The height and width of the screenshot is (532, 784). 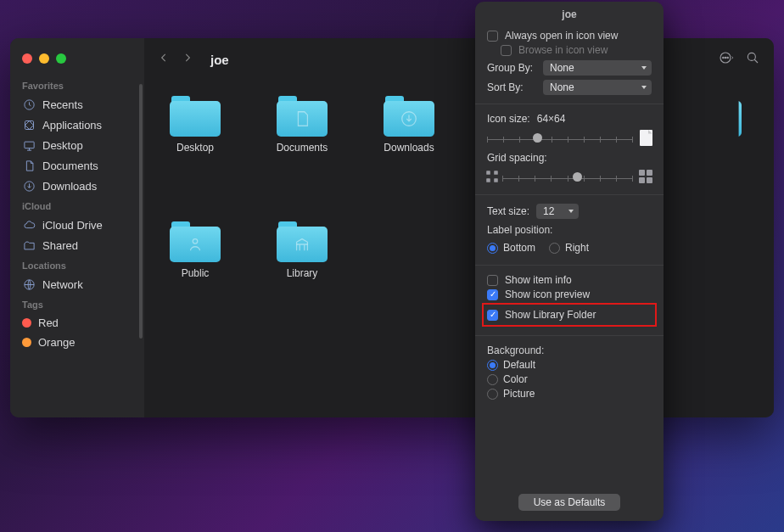 What do you see at coordinates (569, 176) in the screenshot?
I see `grid-spacing-slider` at bounding box center [569, 176].